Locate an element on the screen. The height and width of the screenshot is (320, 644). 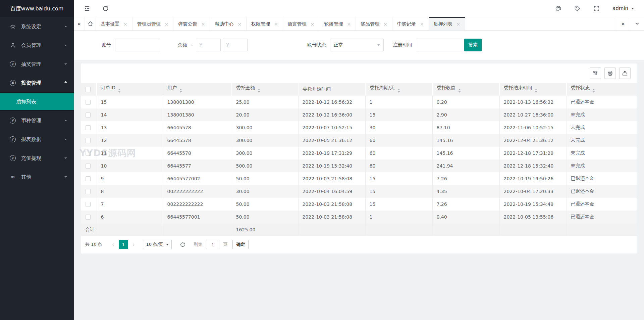
column-header-用户: 用户 is located at coordinates (197, 89).